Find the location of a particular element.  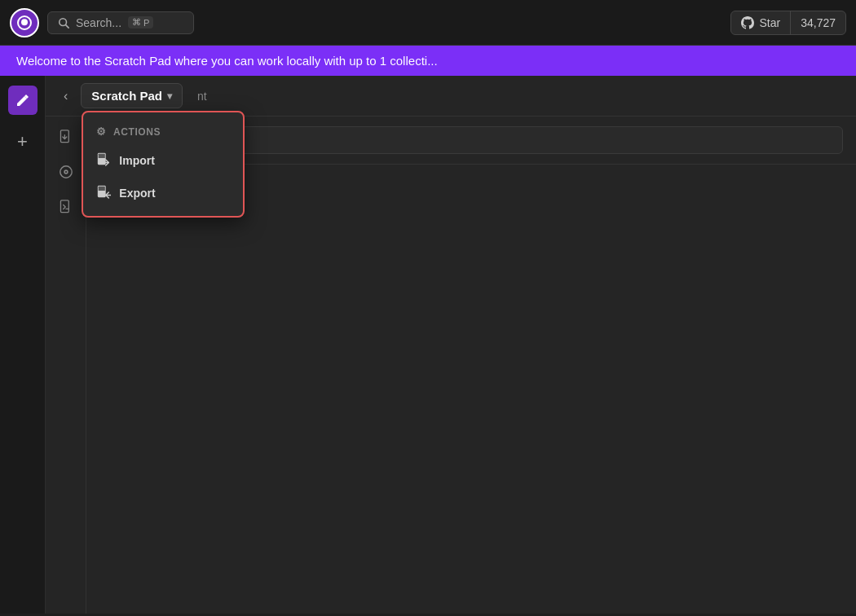

back-chevron: ‹ is located at coordinates (65, 96).